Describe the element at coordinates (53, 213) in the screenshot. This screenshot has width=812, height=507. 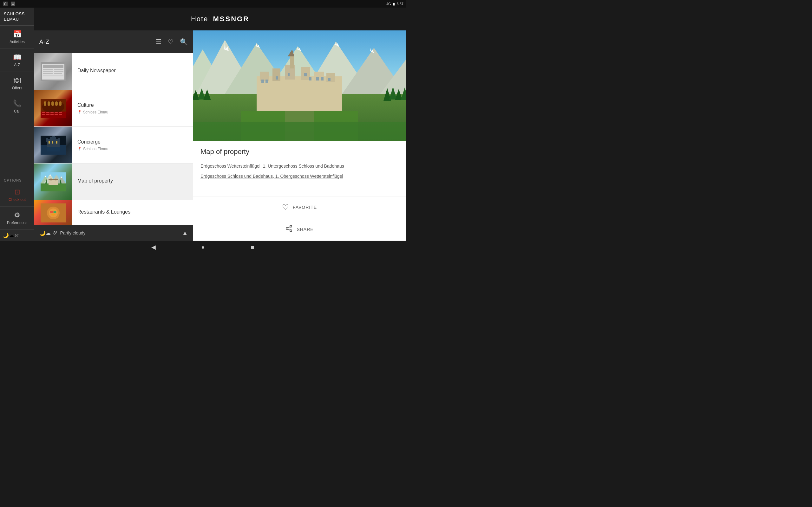
I see `restaurants-thumb-img` at that location.